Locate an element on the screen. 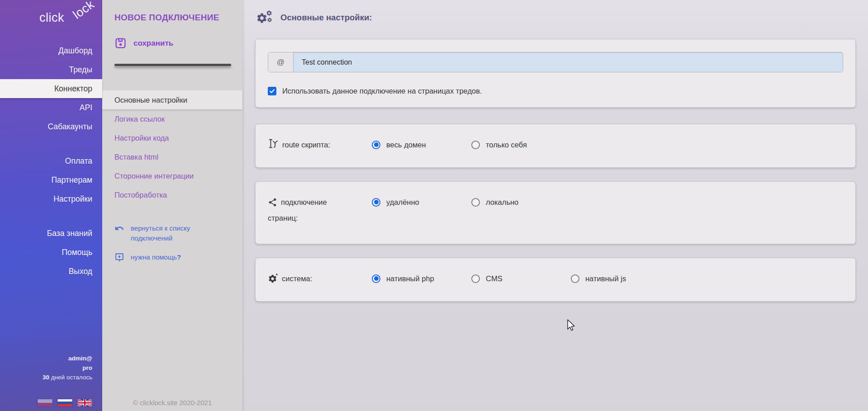 The image size is (868, 411). logo-text-lock: lock is located at coordinates (84, 11).